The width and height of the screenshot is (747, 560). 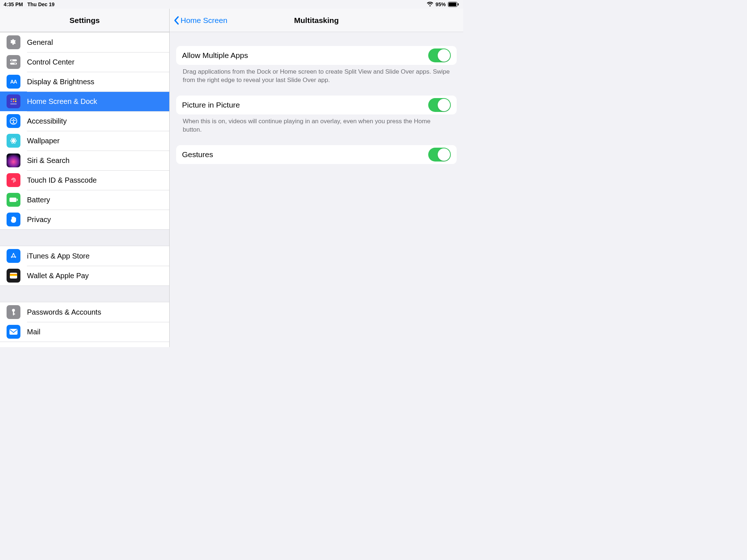 I want to click on setting-footer: Drag applications from the Dock or Home …, so click(x=317, y=75).